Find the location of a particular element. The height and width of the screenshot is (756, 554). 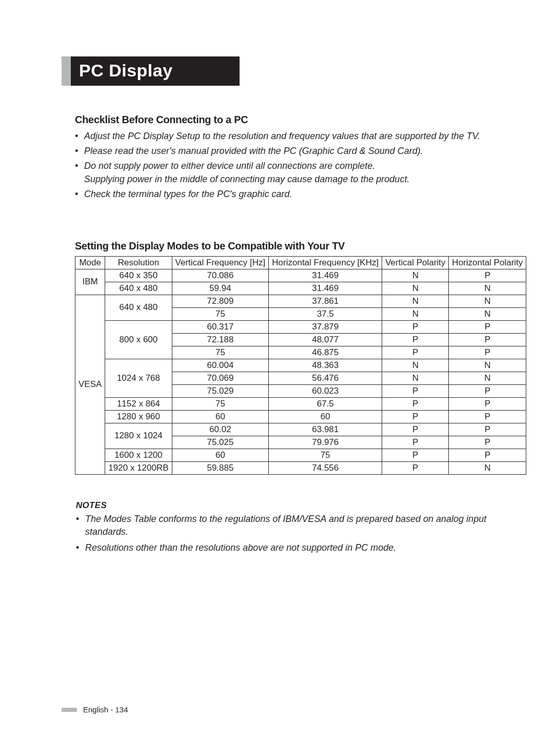

table-header: Vertical Polarity is located at coordinates (416, 263).